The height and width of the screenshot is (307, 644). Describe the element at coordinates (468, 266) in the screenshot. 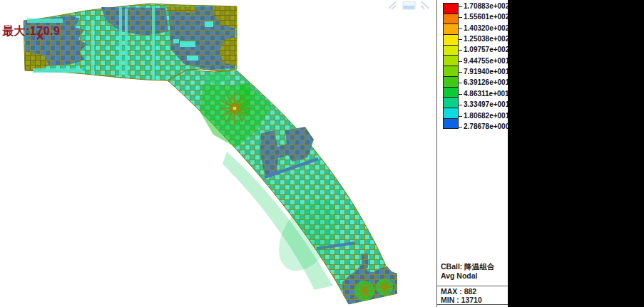

I see `output-set-label: CBall: 降温组合` at that location.